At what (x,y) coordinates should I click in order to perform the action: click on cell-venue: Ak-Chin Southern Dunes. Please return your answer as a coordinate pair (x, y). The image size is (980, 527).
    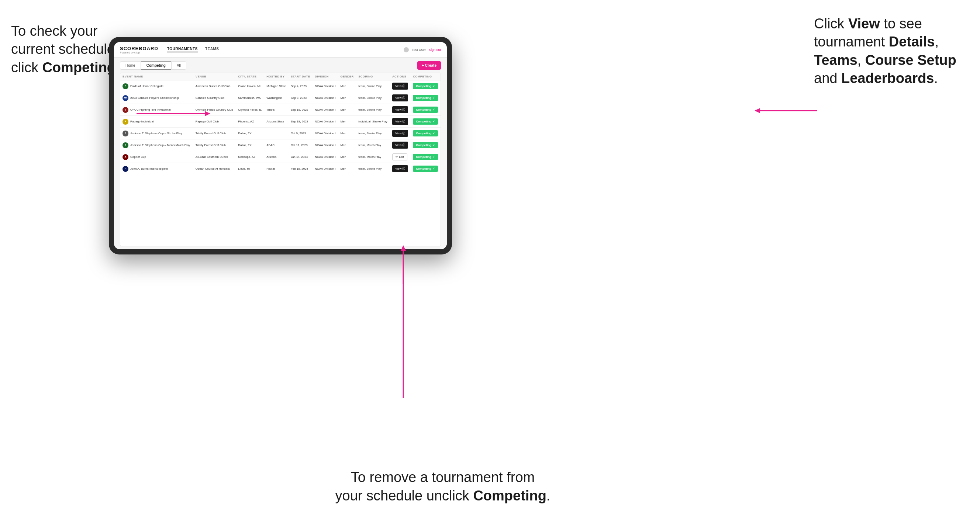
    Looking at the image, I should click on (215, 157).